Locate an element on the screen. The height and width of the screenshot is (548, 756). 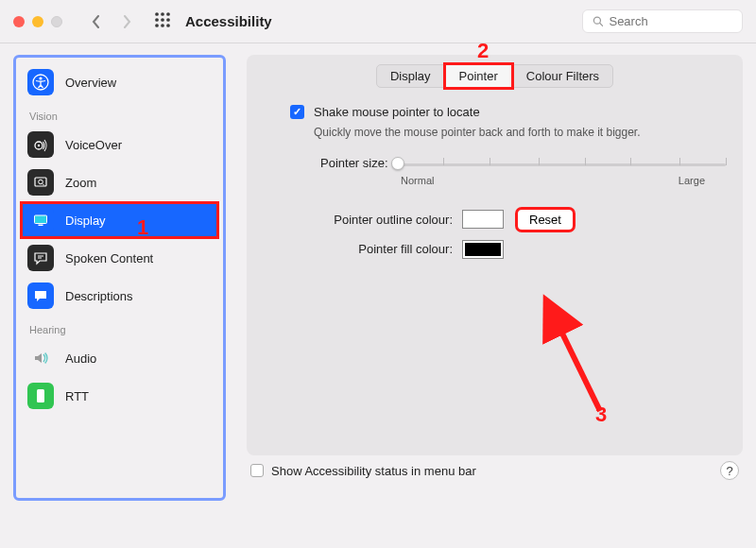
search-field is located at coordinates (662, 21).